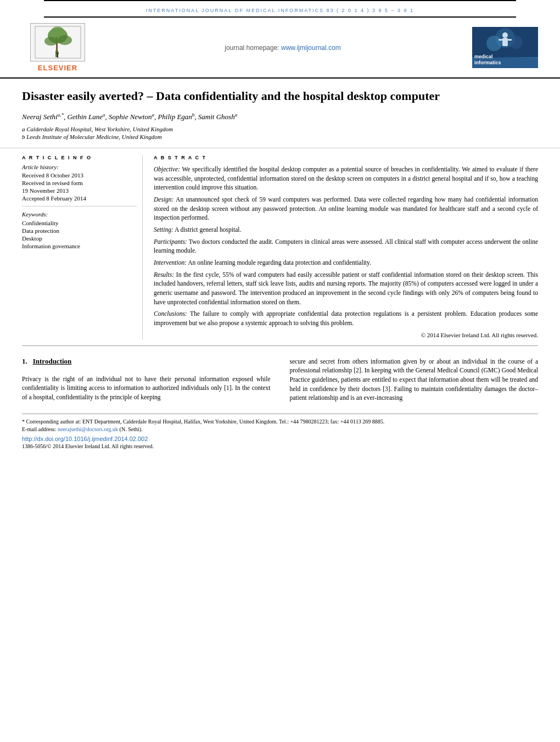 This screenshot has width=560, height=742. I want to click on abstract-objective: Objective: We specifically identified th…, so click(346, 178).